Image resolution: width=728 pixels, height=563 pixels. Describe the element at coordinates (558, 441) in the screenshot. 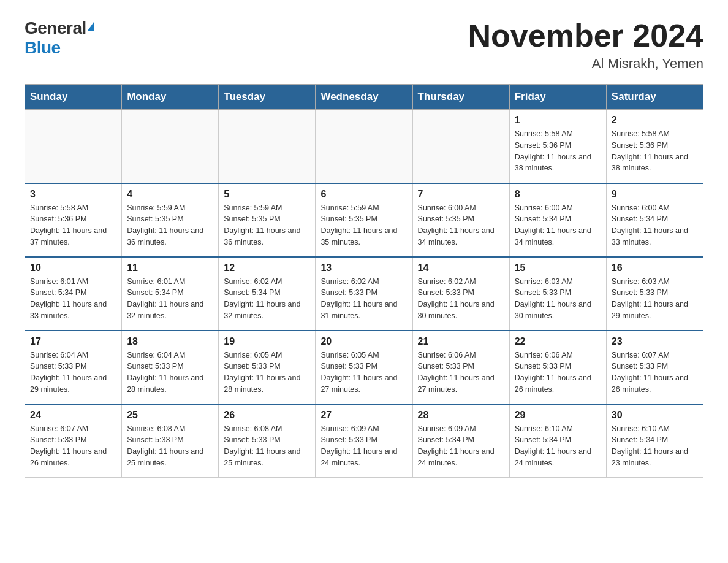

I see `calendar-cell: 29Sunrise: 6:10 AMSunset: 5:34 PMDayligh…` at that location.